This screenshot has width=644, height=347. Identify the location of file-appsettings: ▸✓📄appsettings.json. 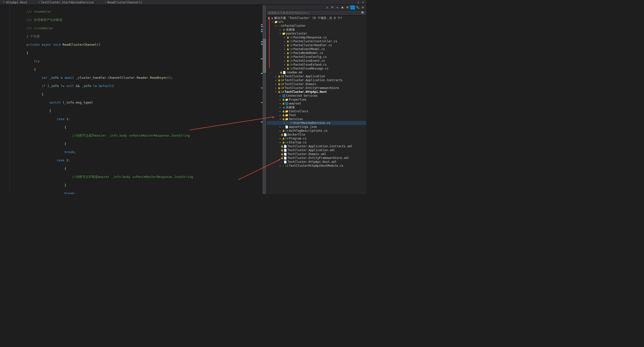
(316, 127).